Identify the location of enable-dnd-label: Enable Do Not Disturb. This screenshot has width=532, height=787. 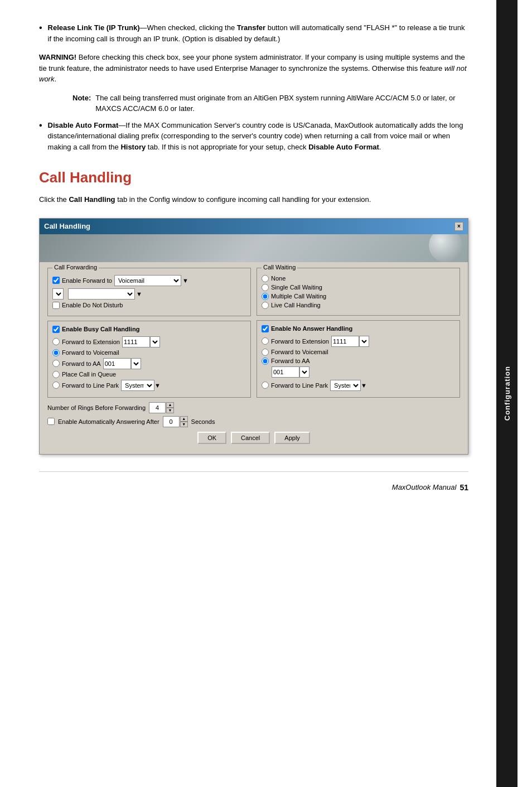
(93, 305).